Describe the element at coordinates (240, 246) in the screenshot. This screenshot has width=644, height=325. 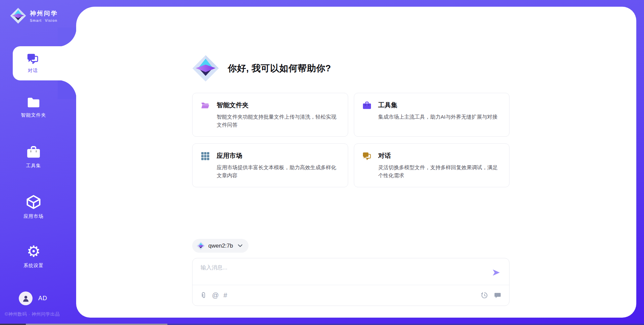
I see `chevron-down-icon` at that location.